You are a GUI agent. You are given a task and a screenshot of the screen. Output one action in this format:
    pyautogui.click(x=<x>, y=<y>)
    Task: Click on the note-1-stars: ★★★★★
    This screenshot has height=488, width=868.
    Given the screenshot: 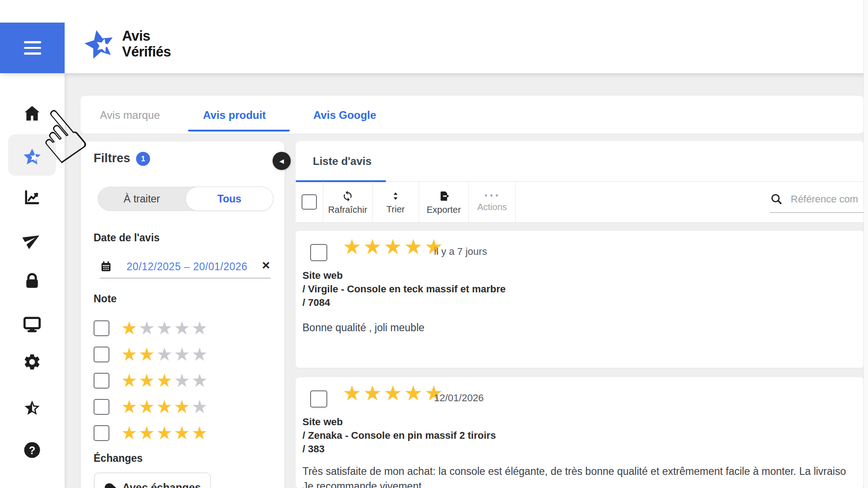 What is the action you would take?
    pyautogui.click(x=165, y=328)
    